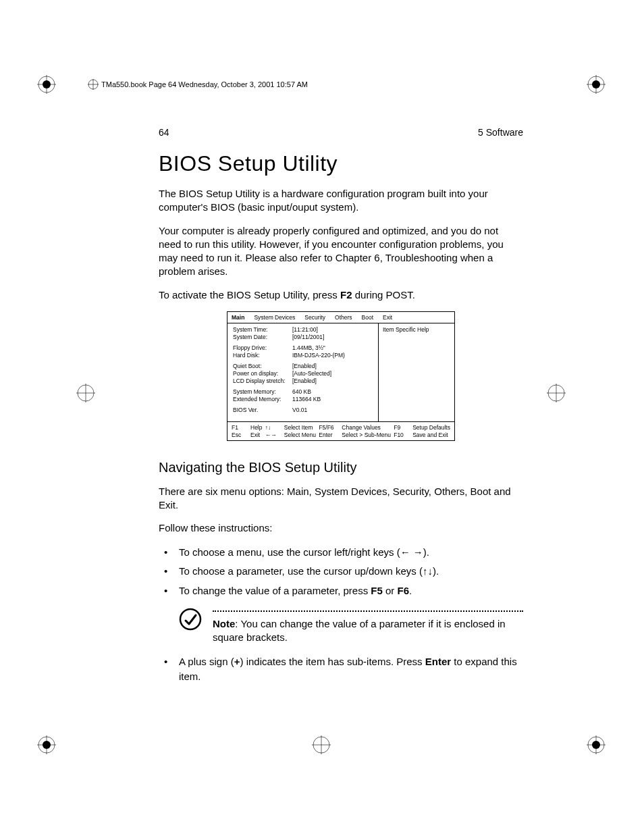 This screenshot has width=644, height=834. What do you see at coordinates (387, 317) in the screenshot?
I see `bios-menu-item: Exit` at bounding box center [387, 317].